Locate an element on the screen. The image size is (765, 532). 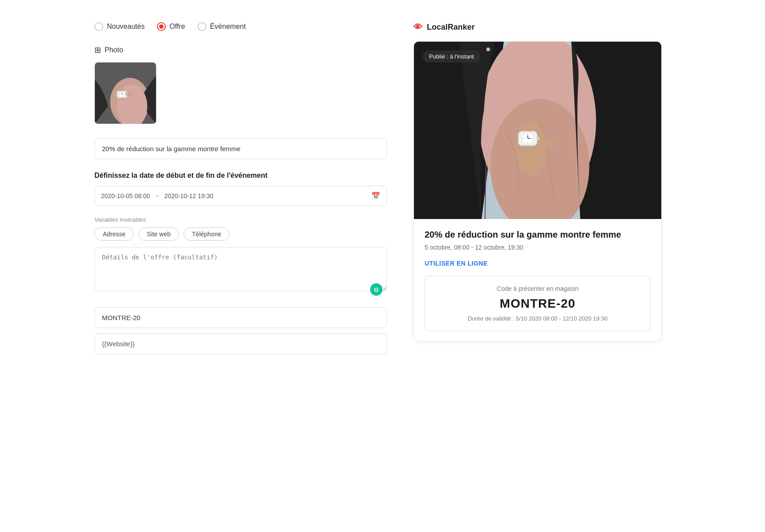
preview-cta: UTILISER EN LIGNE is located at coordinates (538, 263).